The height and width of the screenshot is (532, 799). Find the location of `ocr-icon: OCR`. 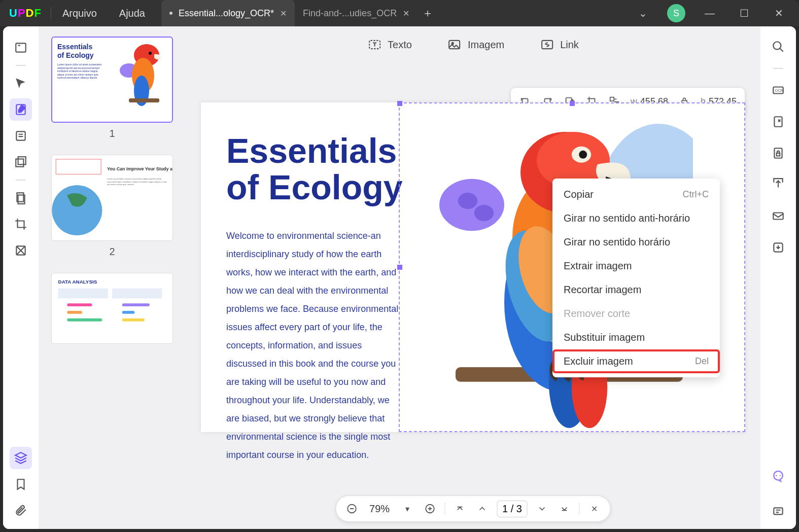

ocr-icon: OCR is located at coordinates (778, 90).